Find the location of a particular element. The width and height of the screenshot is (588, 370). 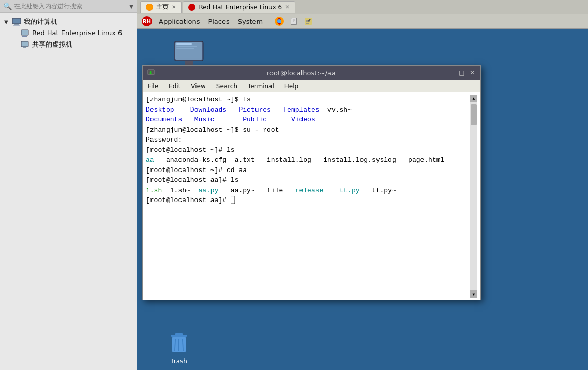

terminal-line-11: [root@localhost aa]# █ is located at coordinates (308, 201).